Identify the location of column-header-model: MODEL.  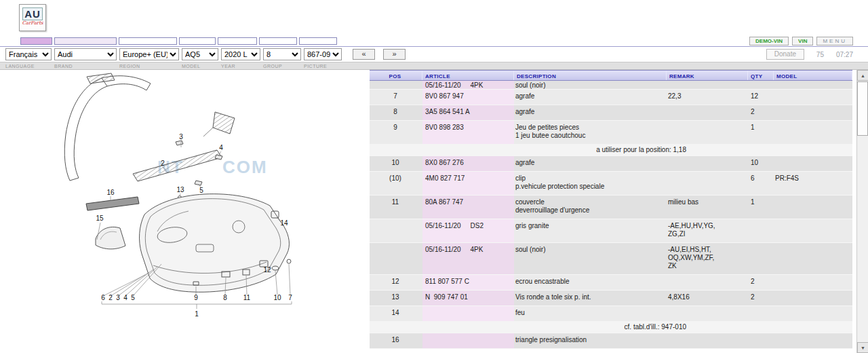
(813, 75).